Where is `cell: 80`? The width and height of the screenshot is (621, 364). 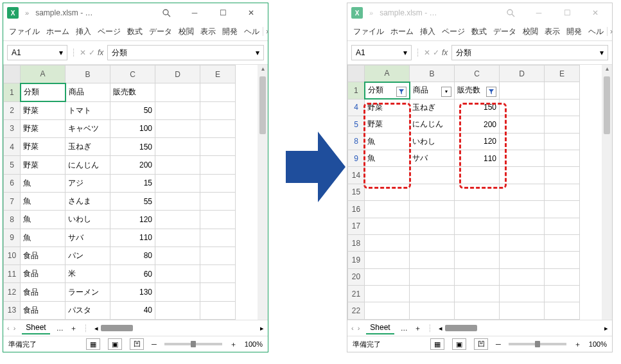
cell: 80 is located at coordinates (133, 256).